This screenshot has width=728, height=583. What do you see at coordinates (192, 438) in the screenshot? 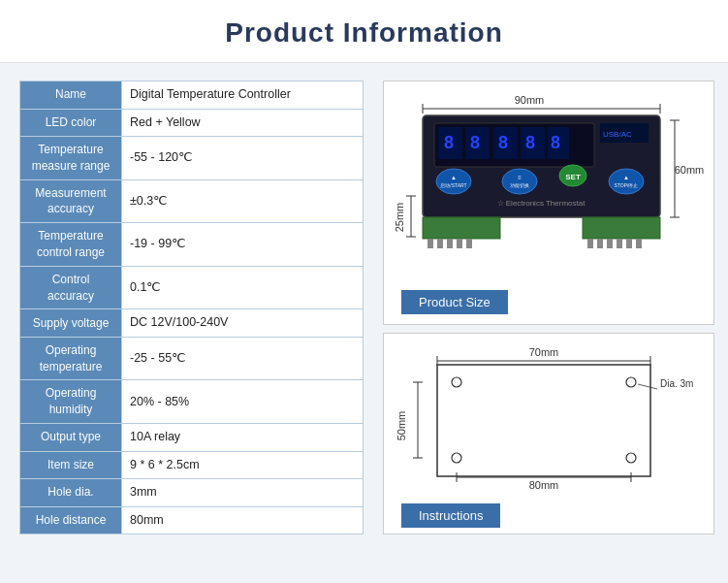
I see `table-row: Output type10A relay` at bounding box center [192, 438].